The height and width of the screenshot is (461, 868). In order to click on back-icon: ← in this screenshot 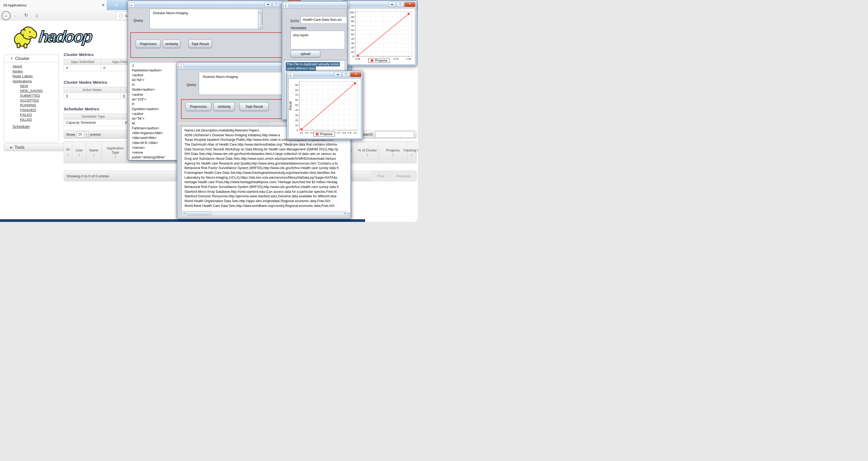, I will do `click(6, 16)`.